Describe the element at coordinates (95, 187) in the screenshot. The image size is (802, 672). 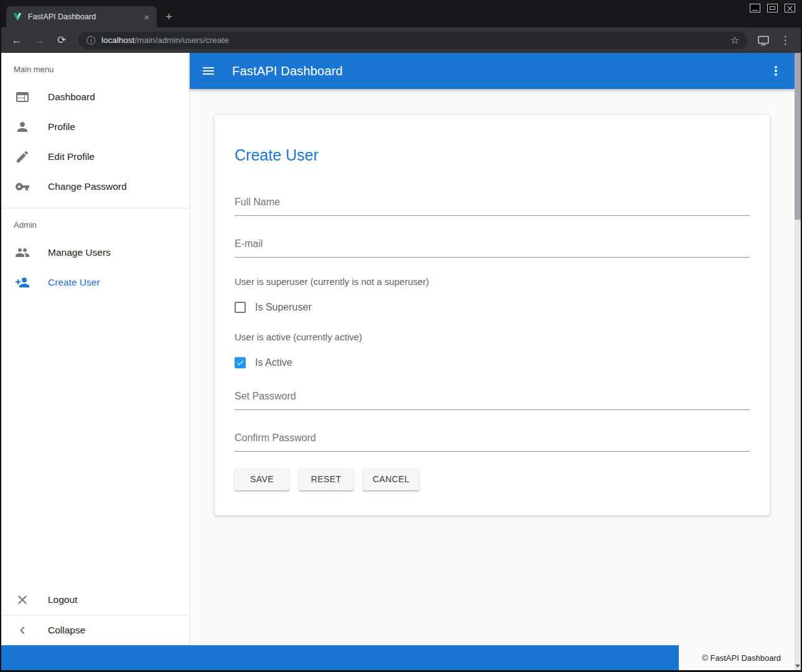
I see `sidebar-item-change-password: Change Password` at that location.